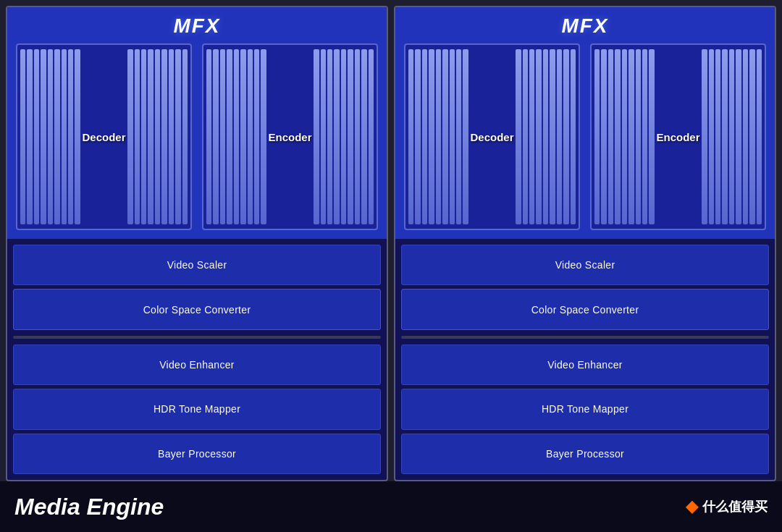 Image resolution: width=782 pixels, height=532 pixels. I want to click on page-title: Media Engine, so click(89, 507).